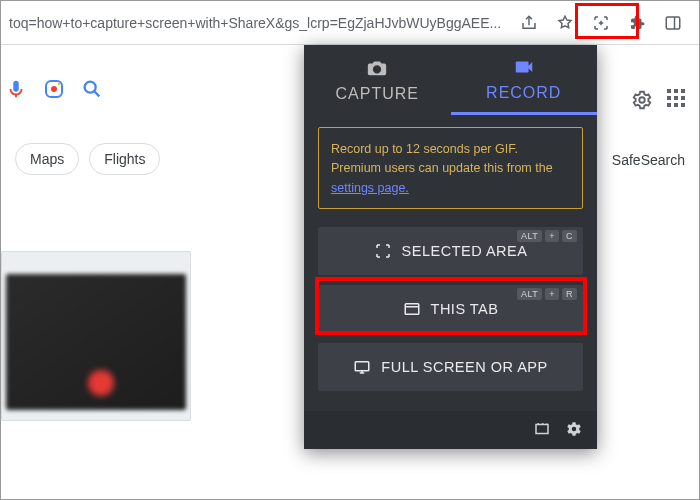 Image resolution: width=700 pixels, height=500 pixels. Describe the element at coordinates (529, 23) in the screenshot. I see `share-icon` at that location.